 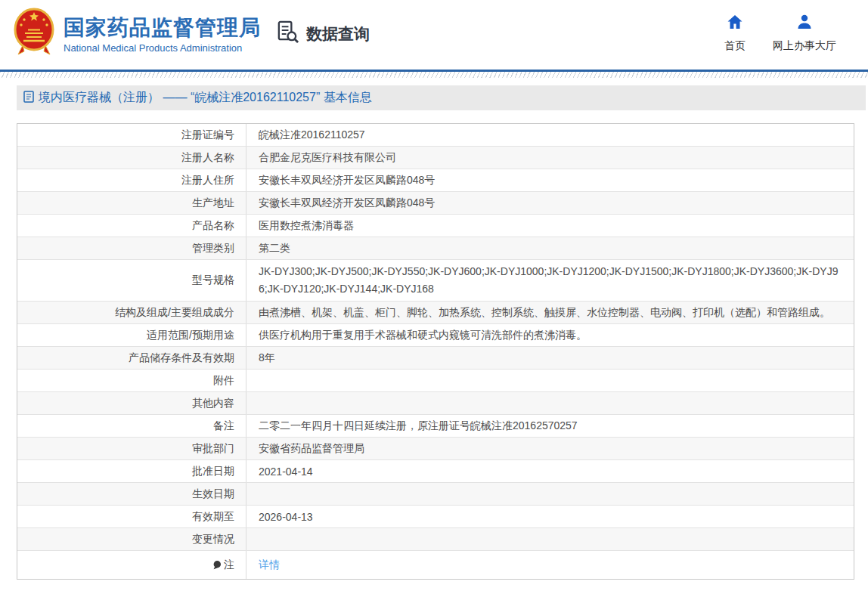 What do you see at coordinates (213, 249) in the screenshot?
I see `field-label-text: 管理类别` at bounding box center [213, 249].